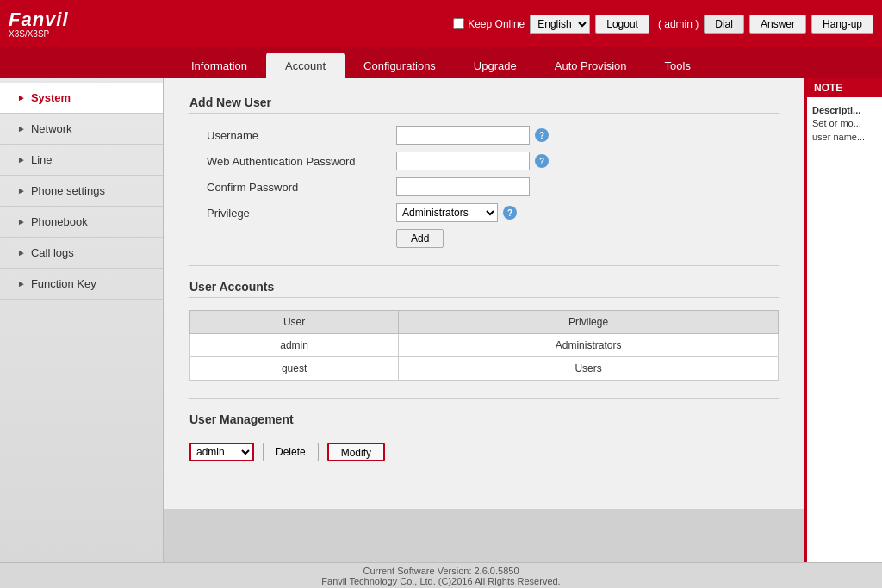 The image size is (882, 588). Describe the element at coordinates (484, 289) in the screenshot. I see `user-accounts-title: User Accounts` at that location.